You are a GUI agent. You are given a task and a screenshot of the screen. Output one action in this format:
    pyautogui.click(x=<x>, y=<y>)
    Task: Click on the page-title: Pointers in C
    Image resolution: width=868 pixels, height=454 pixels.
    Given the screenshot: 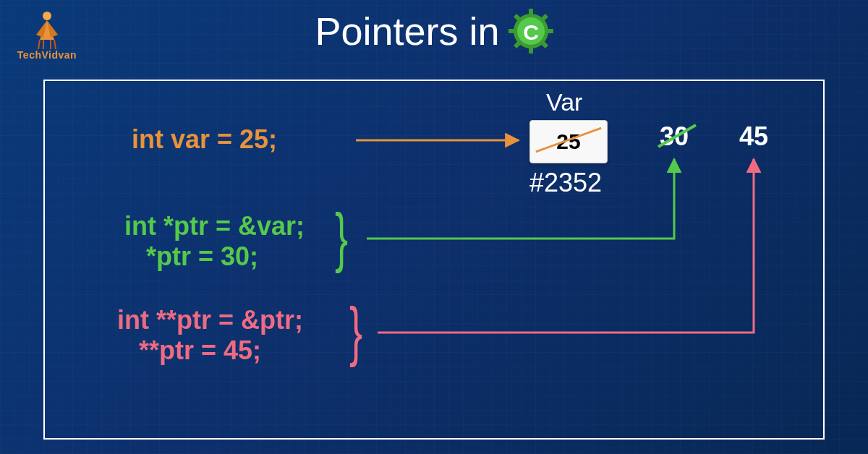 What is the action you would take?
    pyautogui.click(x=434, y=27)
    